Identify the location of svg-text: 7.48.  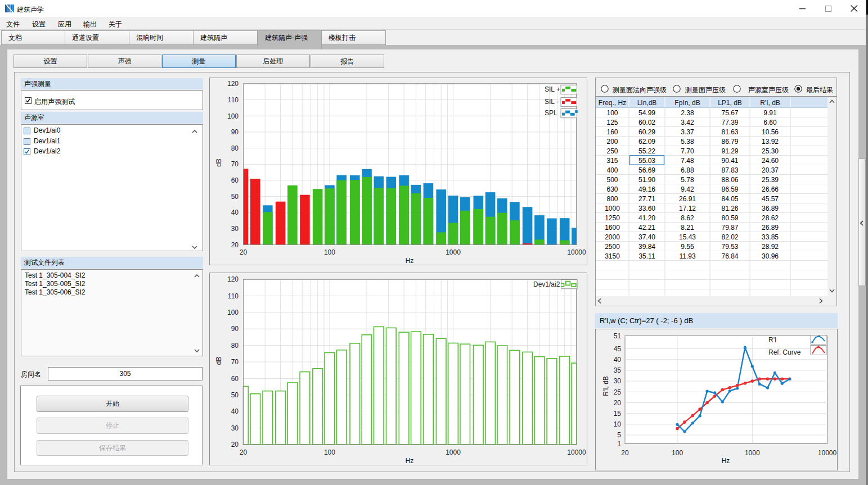
(687, 161).